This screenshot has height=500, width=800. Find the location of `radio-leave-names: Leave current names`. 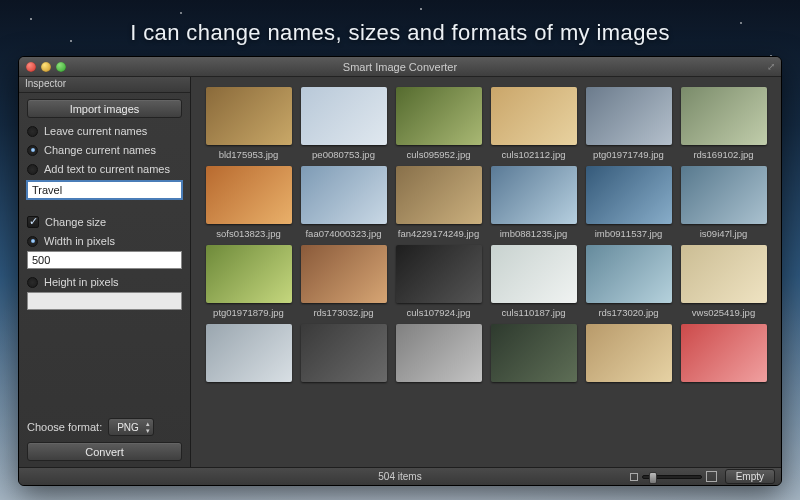

radio-leave-names: Leave current names is located at coordinates (104, 131).